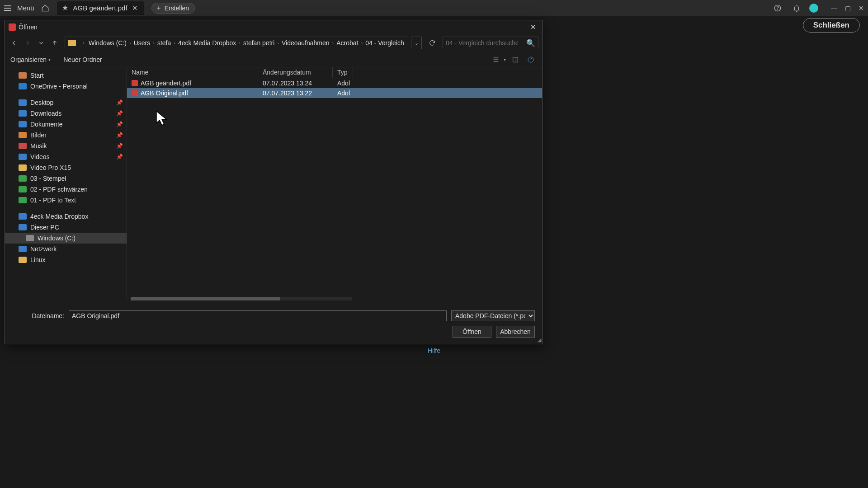  What do you see at coordinates (493, 316) in the screenshot?
I see `filetype-select: Adobe PDF-Dateien (*.pdf)` at bounding box center [493, 316].